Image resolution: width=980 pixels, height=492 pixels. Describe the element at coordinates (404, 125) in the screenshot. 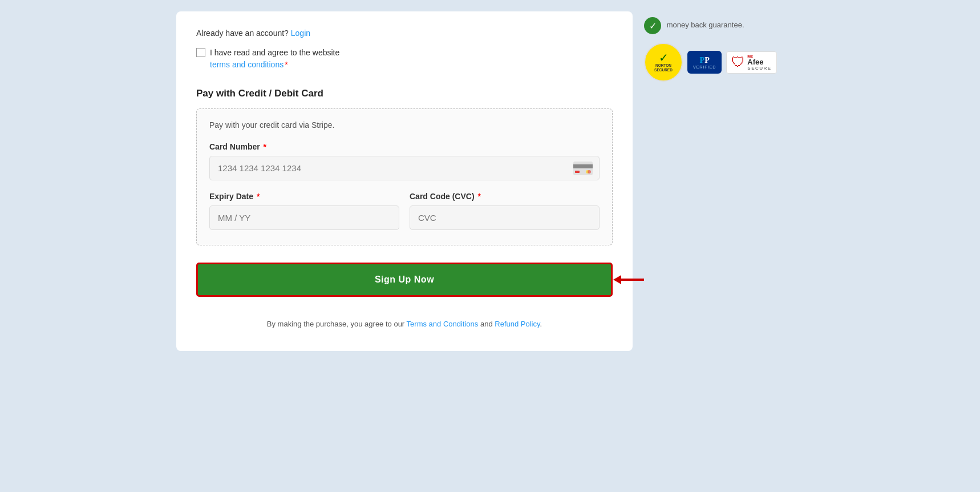

I see `stripe-description: Pay with your credit card via Stripe.` at that location.